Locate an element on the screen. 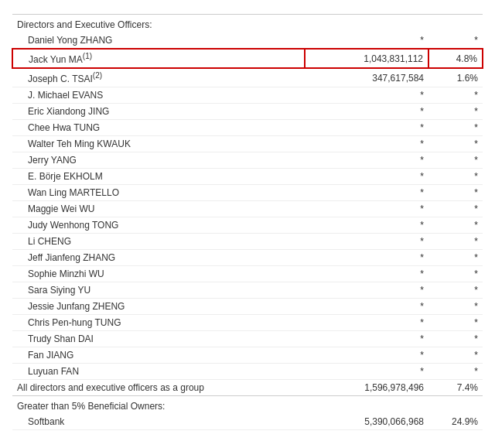  table-row: Jeff Jianfeng ZHANG** is located at coordinates (248, 258).